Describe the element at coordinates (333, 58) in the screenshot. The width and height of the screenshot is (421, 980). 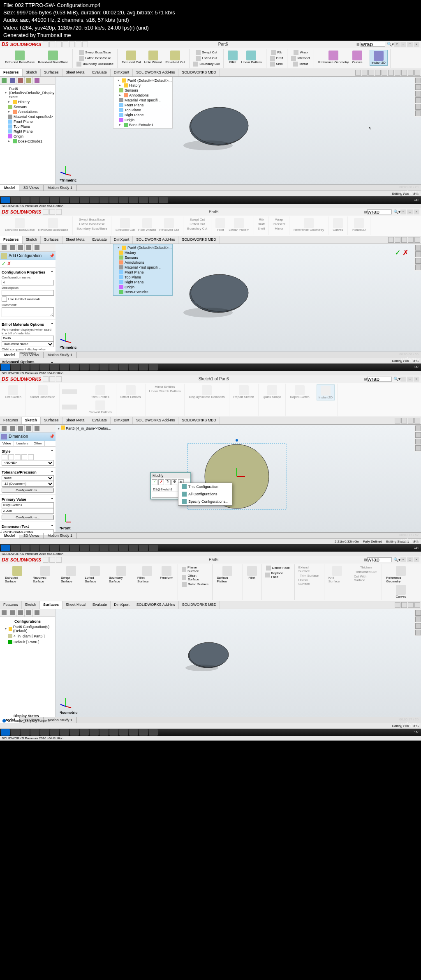
I see `ref-geom-btn: Reference Geometry` at that location.